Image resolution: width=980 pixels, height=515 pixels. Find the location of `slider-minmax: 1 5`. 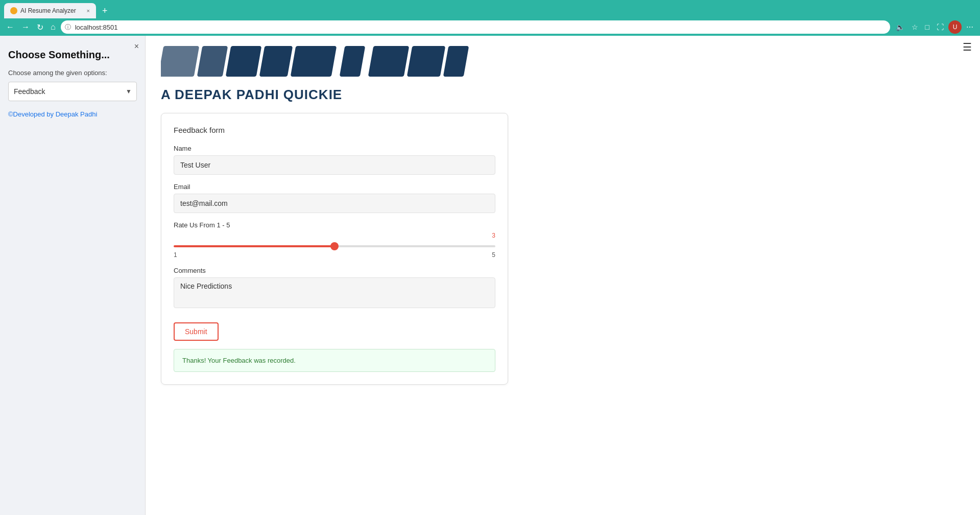

slider-minmax: 1 5 is located at coordinates (334, 255).